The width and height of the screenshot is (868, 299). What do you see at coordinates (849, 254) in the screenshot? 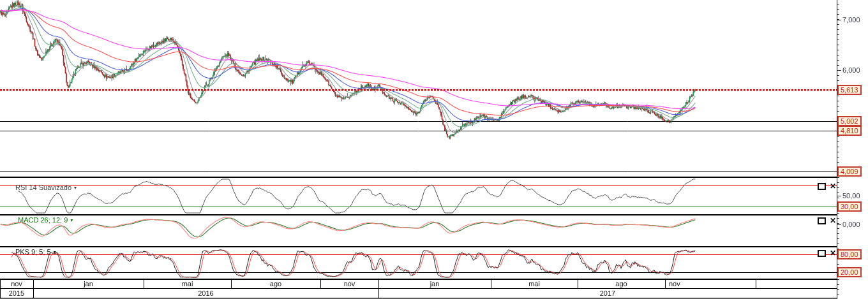
I see `price-marker-label: 80,00` at bounding box center [849, 254].